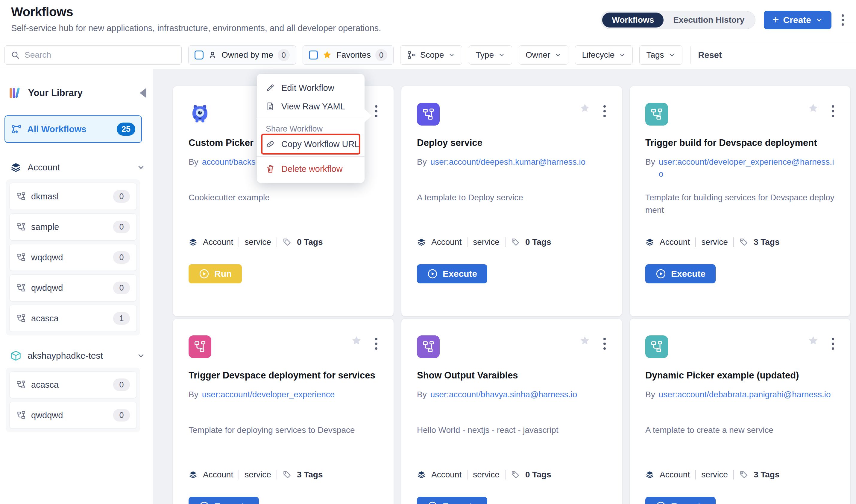 The height and width of the screenshot is (504, 856). What do you see at coordinates (78, 167) in the screenshot?
I see `sidebar-group-account: Account` at bounding box center [78, 167].